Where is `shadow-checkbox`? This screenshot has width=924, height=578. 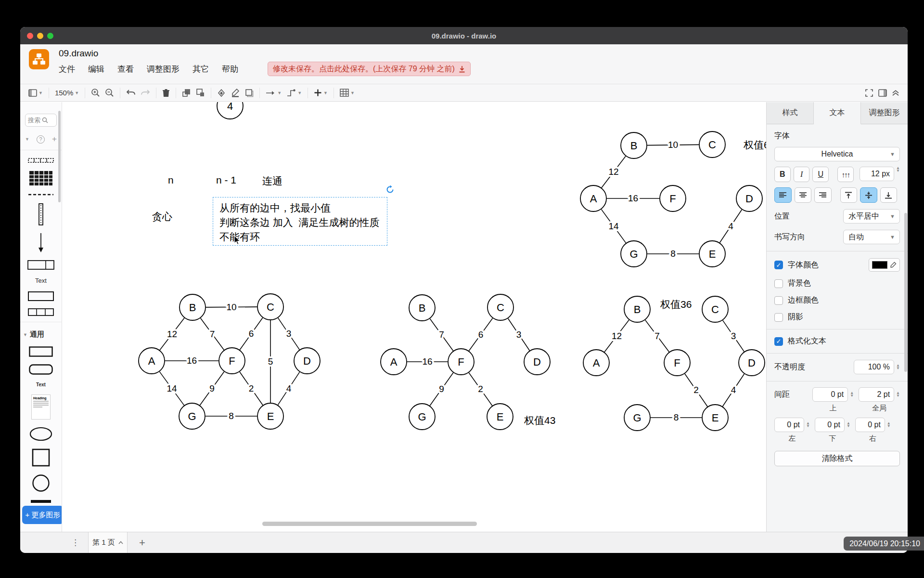
shadow-checkbox is located at coordinates (779, 317).